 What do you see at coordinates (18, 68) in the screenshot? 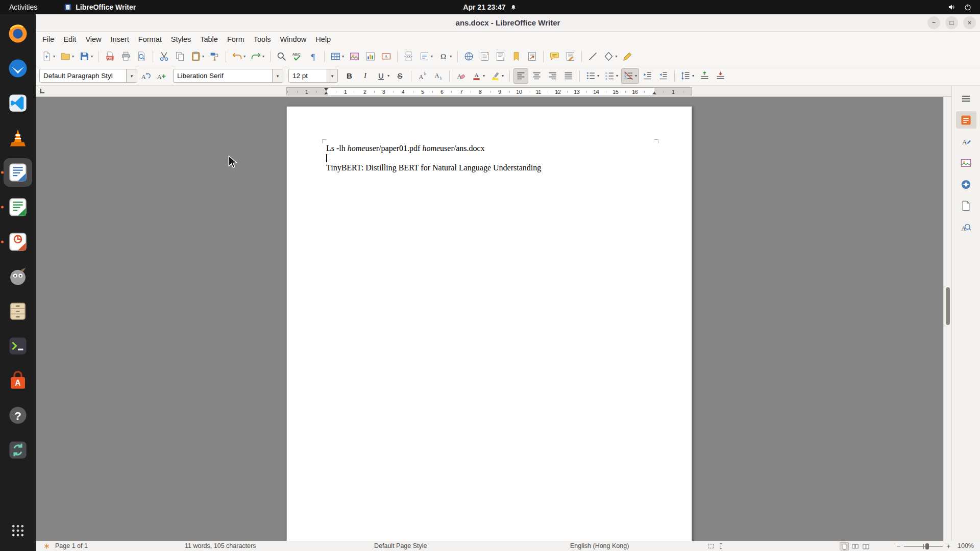
I see `dock-thunderbird` at bounding box center [18, 68].